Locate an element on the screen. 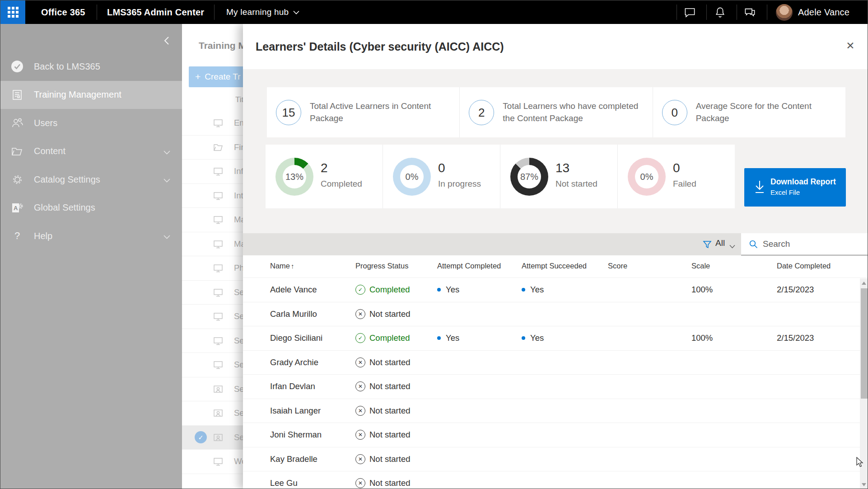 The image size is (868, 489). create-training-button: + Create Tr is located at coordinates (216, 77).